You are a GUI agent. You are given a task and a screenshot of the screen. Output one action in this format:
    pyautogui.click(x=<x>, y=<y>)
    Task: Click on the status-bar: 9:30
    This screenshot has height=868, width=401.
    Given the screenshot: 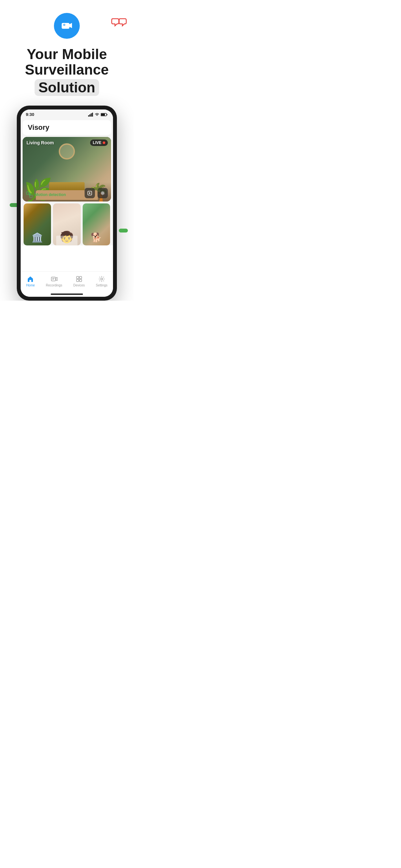 What is the action you would take?
    pyautogui.click(x=67, y=114)
    